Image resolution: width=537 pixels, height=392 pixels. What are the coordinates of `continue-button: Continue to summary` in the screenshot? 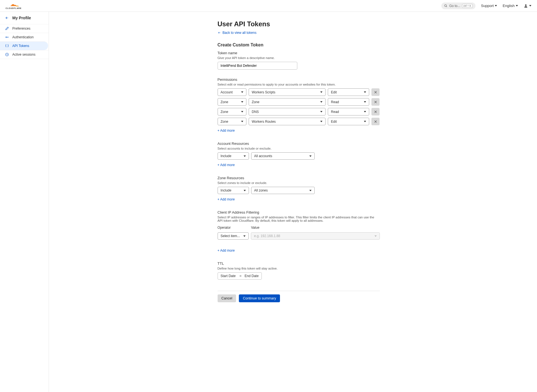 It's located at (260, 298).